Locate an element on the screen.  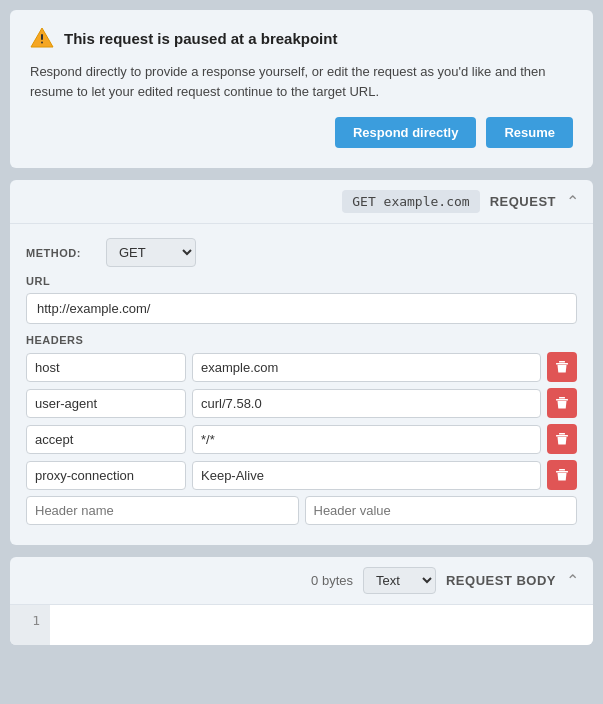
header-row-host is located at coordinates (302, 367).